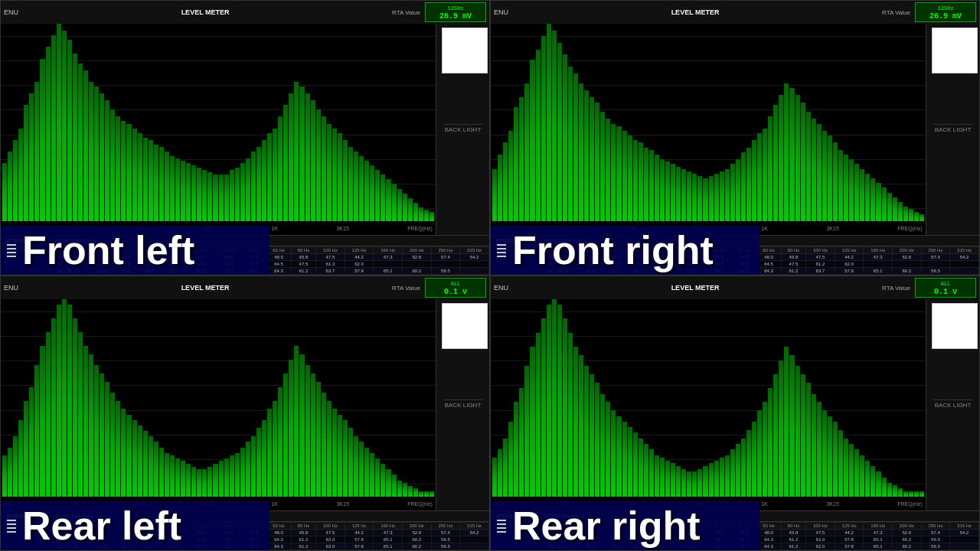 This screenshot has width=980, height=551. What do you see at coordinates (793, 257) in the screenshot?
I see `table-cell: 45.8` at bounding box center [793, 257].